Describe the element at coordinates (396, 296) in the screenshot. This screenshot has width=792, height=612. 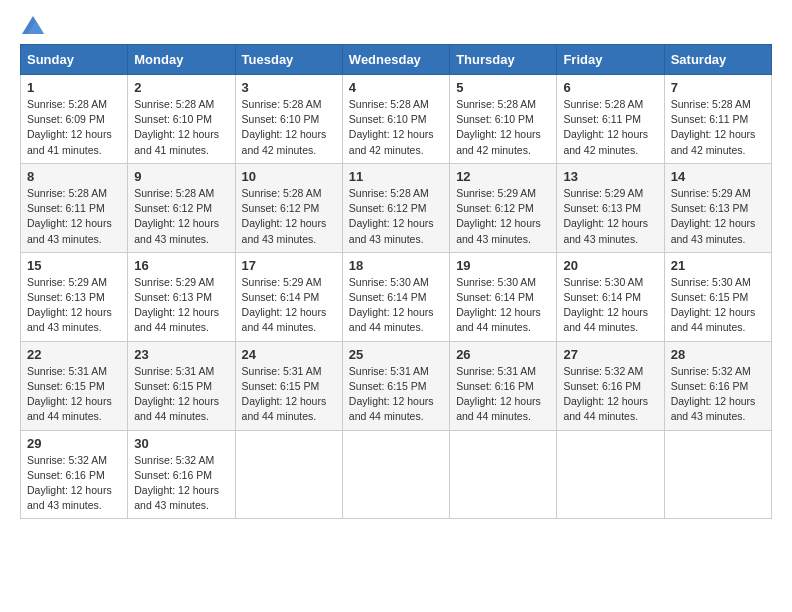
I see `calendar-week-row: 15 Sunrise: 5:29 AMSunset: 6:13 PMDaylig…` at that location.